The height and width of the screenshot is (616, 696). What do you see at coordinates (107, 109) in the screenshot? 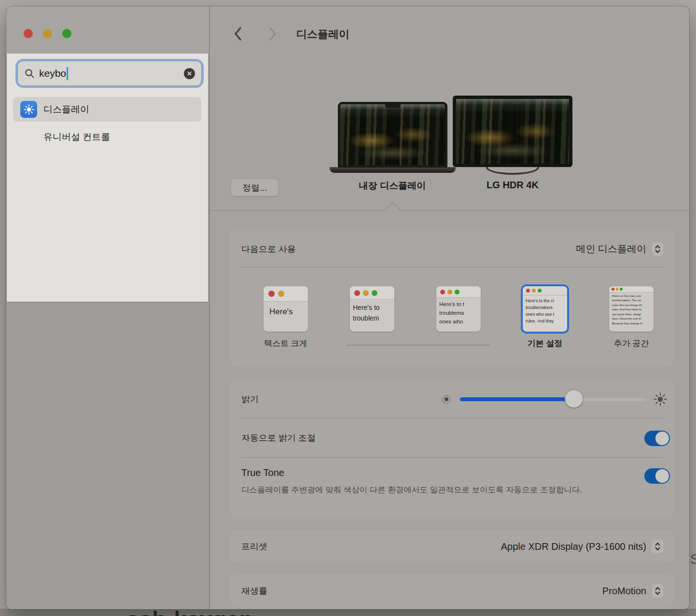
I see `sidebar-item-display: 디스플레이` at bounding box center [107, 109].